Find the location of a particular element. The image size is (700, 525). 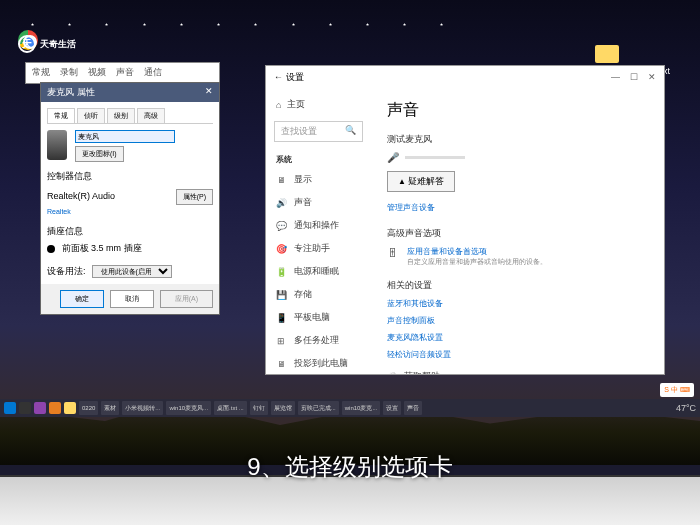

troubleshoot-button: ▲ 疑难解答 is located at coordinates (421, 182).